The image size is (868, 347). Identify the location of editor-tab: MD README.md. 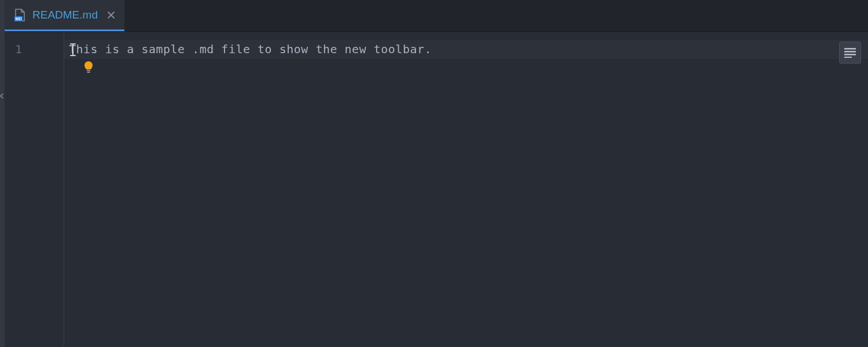
(65, 16).